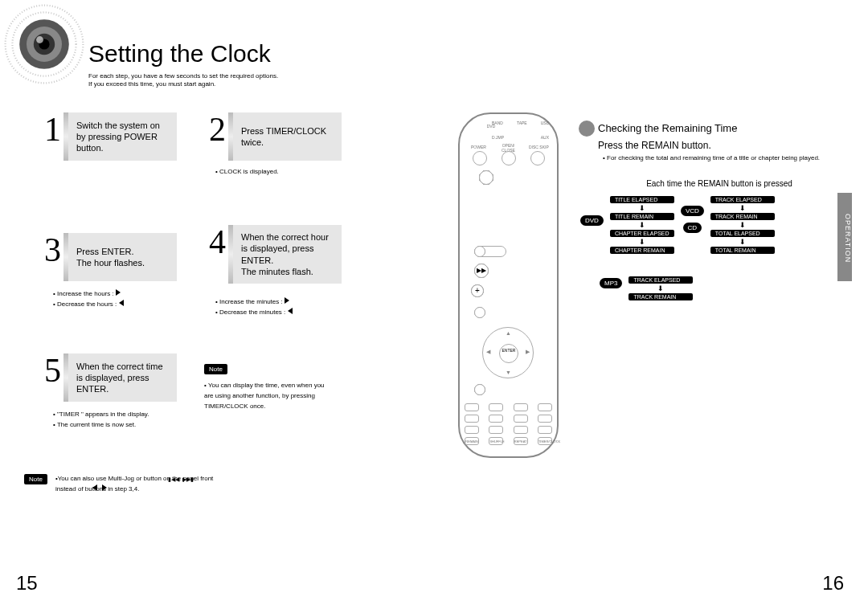  Describe the element at coordinates (180, 54) in the screenshot. I see `page-title: Setting the Clock` at that location.